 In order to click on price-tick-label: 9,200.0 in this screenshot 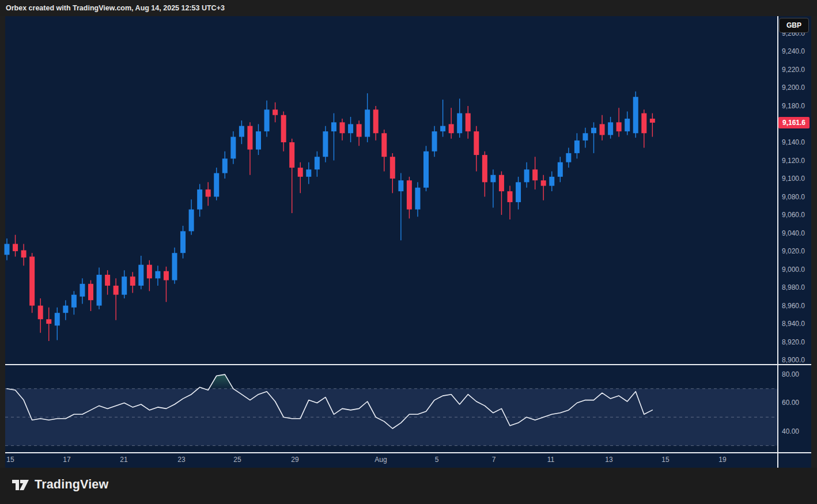, I will do `click(796, 88)`.